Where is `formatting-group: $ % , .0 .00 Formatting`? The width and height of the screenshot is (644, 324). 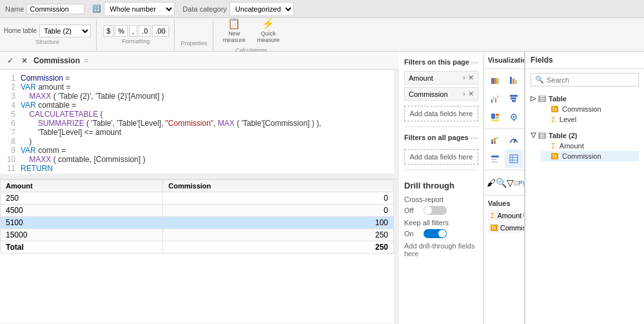 formatting-group: $ % , .0 .00 Formatting is located at coordinates (136, 35).